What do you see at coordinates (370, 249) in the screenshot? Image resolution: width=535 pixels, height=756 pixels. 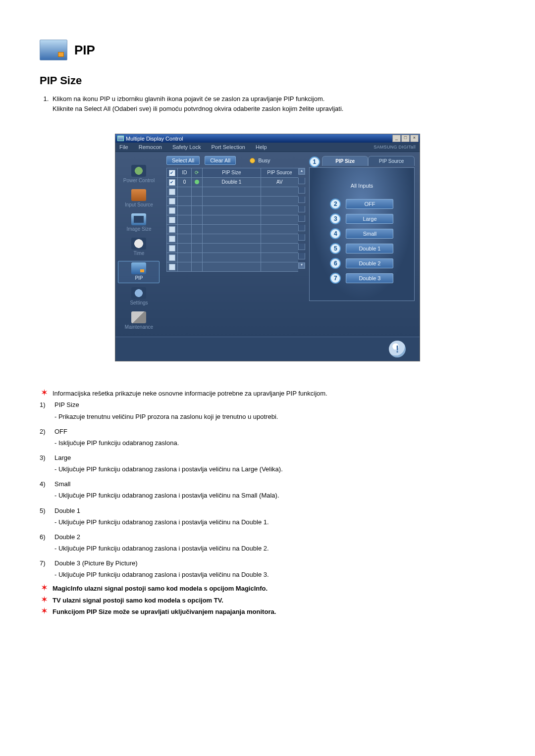 I see `option-double1-button: Double 1` at bounding box center [370, 249].